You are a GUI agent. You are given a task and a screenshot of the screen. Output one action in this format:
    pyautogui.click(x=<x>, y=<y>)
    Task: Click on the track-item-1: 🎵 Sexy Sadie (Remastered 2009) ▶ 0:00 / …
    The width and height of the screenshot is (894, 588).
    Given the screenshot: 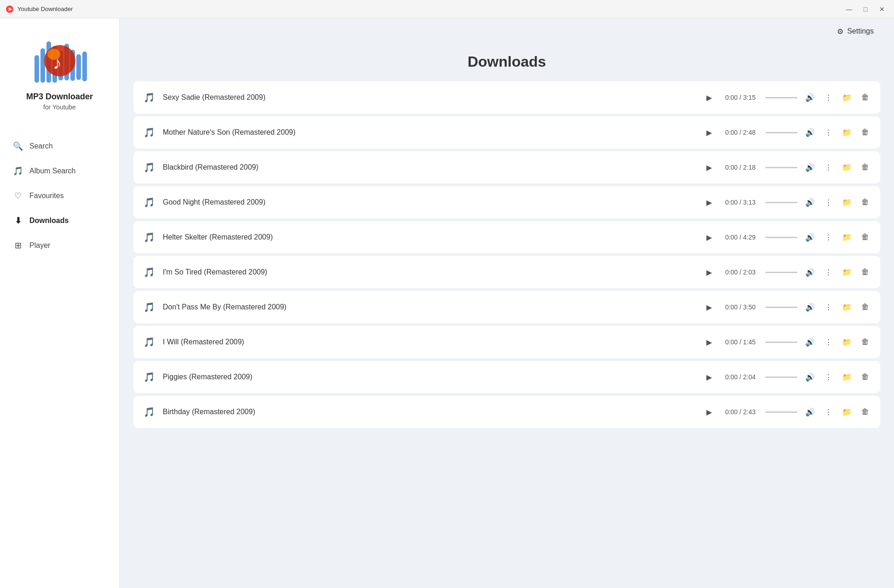 What is the action you would take?
    pyautogui.click(x=507, y=97)
    